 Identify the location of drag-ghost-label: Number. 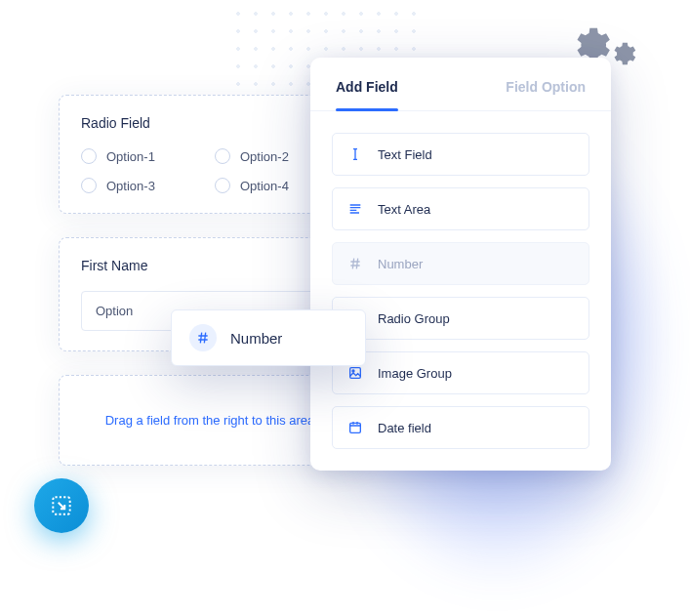
(256, 338).